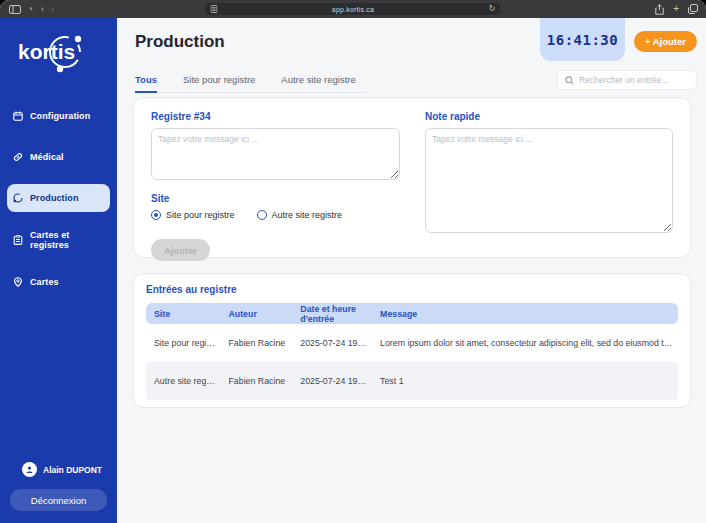 The height and width of the screenshot is (523, 706). I want to click on tab-autre-site-registre: Autre site registre, so click(318, 83).